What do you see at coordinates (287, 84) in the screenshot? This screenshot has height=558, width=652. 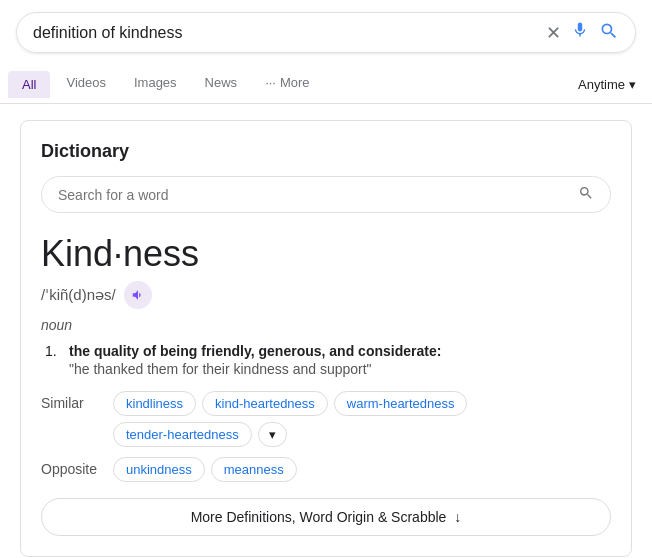 I see `tab-more: ··· More` at bounding box center [287, 84].